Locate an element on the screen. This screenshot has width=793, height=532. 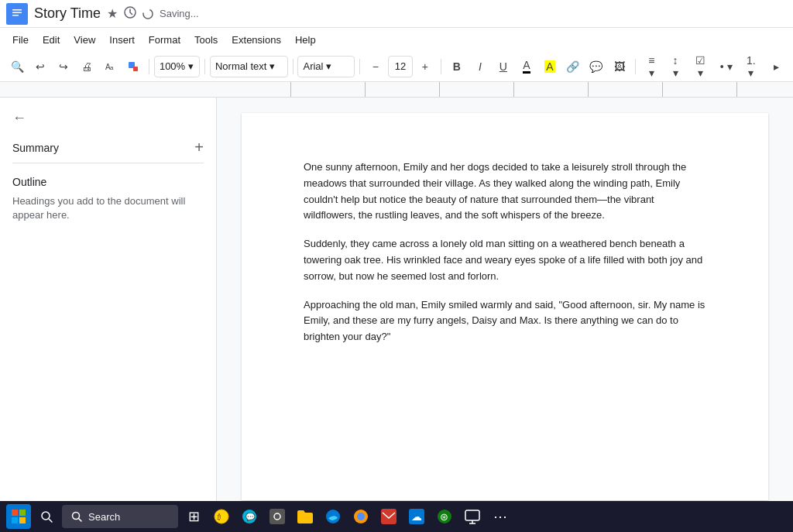
outline-title: Outline is located at coordinates (108, 182).